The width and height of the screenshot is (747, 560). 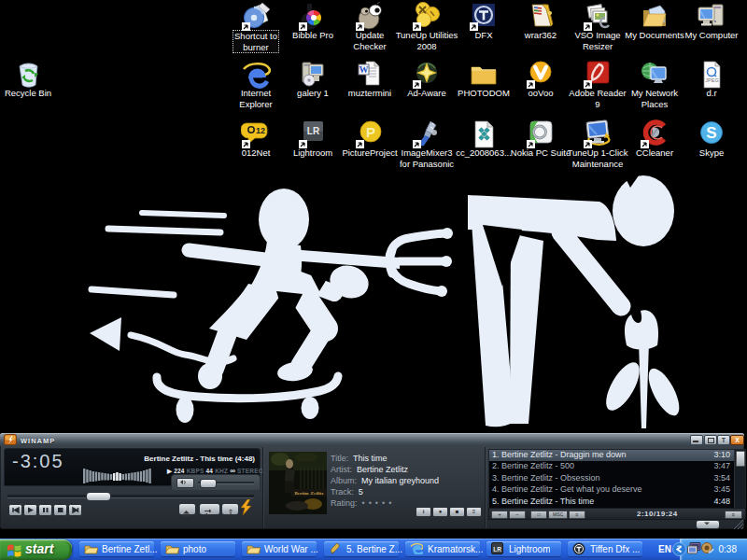 What do you see at coordinates (310, 493) in the screenshot?
I see `svg-text: Bertine Zetlitz` at bounding box center [310, 493].